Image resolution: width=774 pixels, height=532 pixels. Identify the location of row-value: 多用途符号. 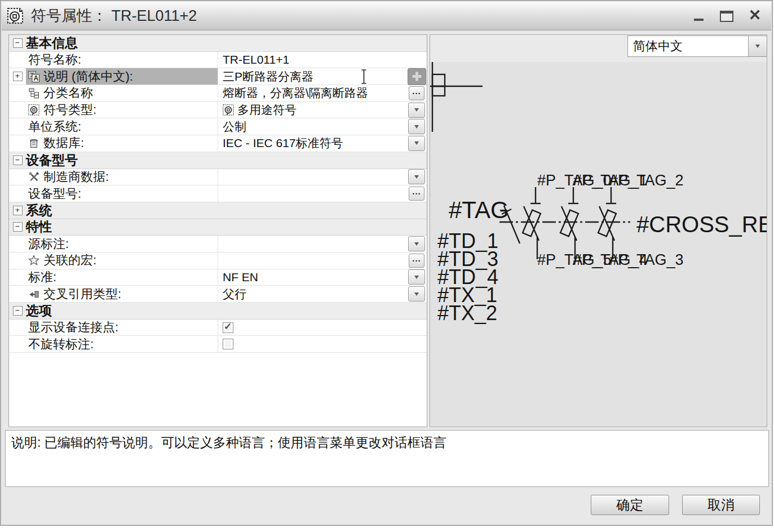
(312, 110).